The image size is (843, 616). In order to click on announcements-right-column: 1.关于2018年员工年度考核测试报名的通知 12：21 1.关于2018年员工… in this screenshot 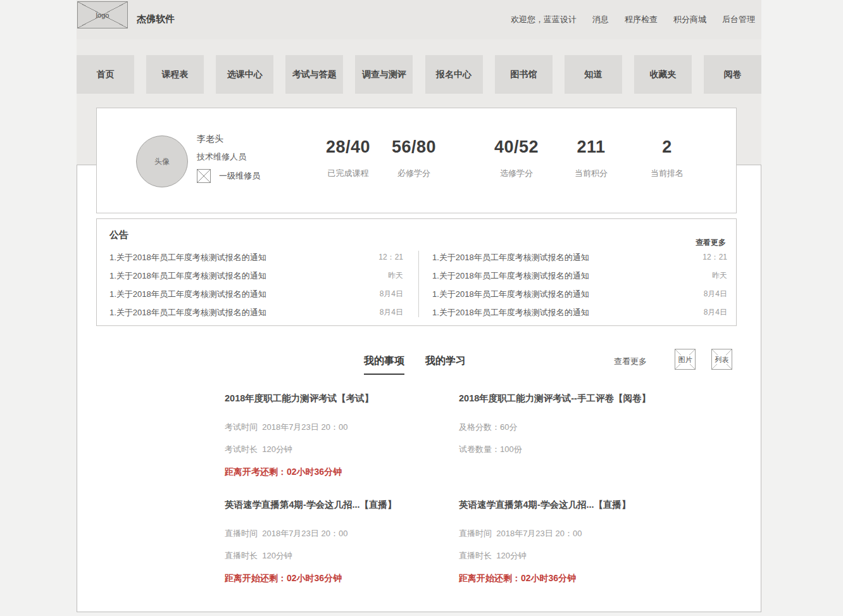, I will do `click(580, 285)`.